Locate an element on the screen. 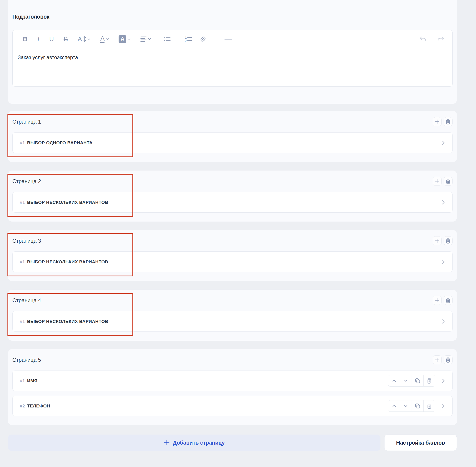  italic-button: I is located at coordinates (38, 39).